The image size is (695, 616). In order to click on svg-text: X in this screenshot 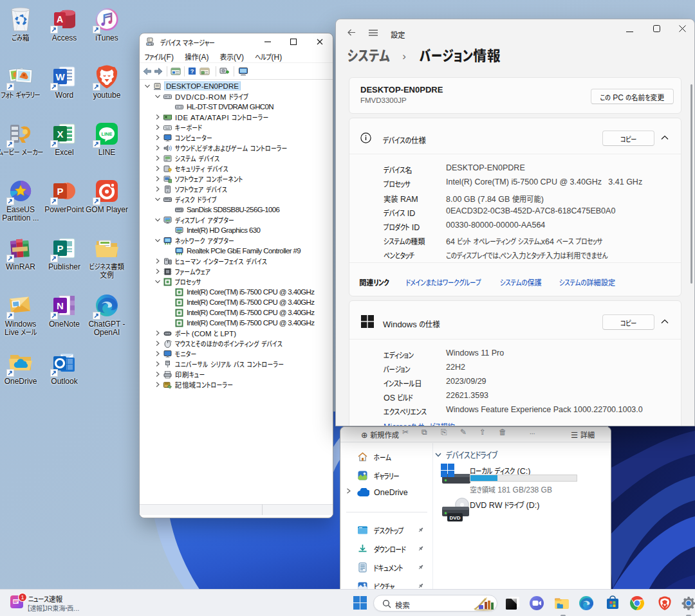, I will do `click(60, 134)`.